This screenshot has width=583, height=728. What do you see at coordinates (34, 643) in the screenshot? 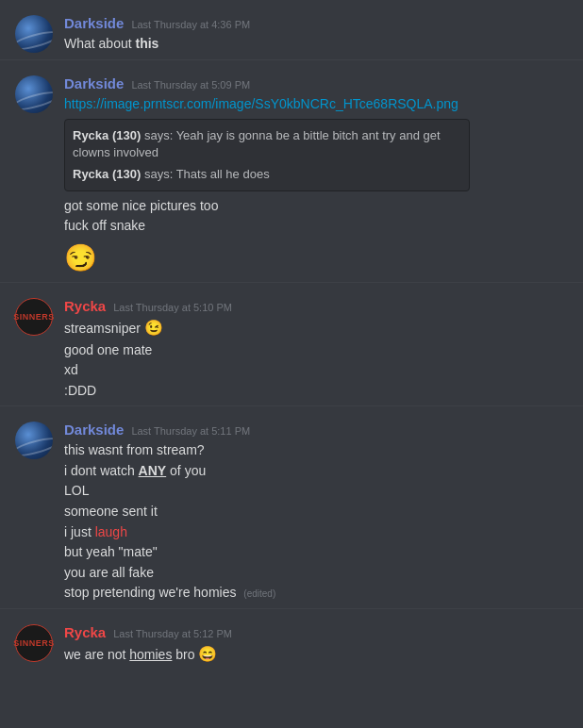
I see `avatar-rycka-2: SINNERS` at bounding box center [34, 643].